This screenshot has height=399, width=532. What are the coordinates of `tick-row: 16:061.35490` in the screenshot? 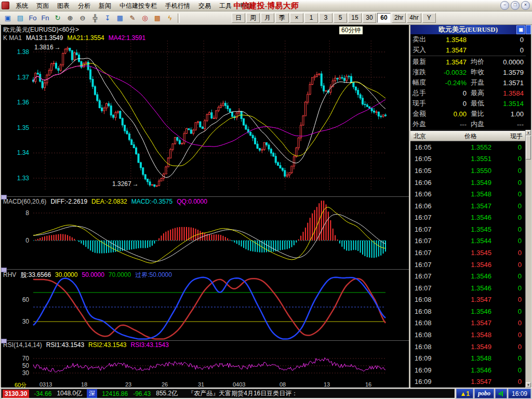 It's located at (468, 183).